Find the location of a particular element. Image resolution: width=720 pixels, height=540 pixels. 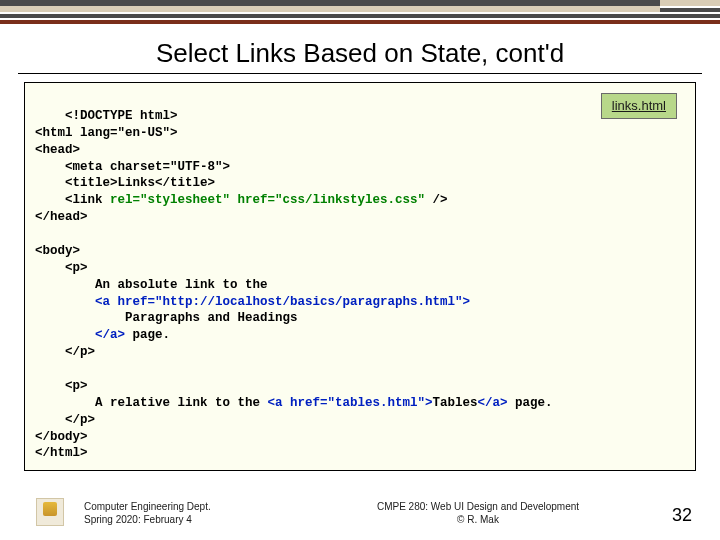

footer: Computer Engineering Dept. Spring 2020: … is located at coordinates (360, 512).